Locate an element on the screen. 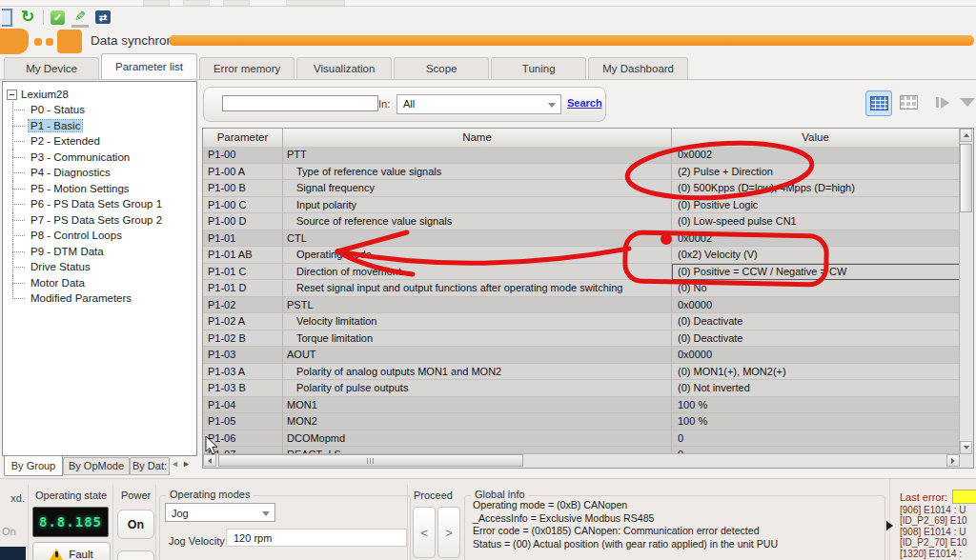 The height and width of the screenshot is (560, 976). tab-my-dashboard: My Dashboard is located at coordinates (639, 69).